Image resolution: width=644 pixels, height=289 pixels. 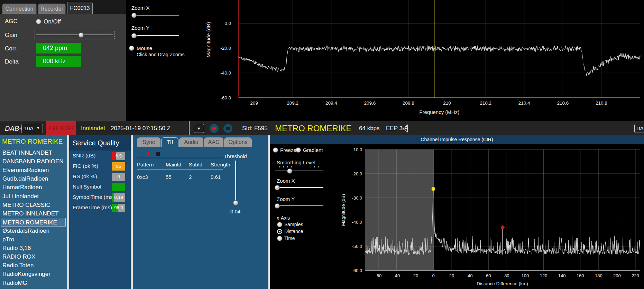 What do you see at coordinates (33, 162) in the screenshot?
I see `station-item: DANSBAND RADIOEN` at bounding box center [33, 162].